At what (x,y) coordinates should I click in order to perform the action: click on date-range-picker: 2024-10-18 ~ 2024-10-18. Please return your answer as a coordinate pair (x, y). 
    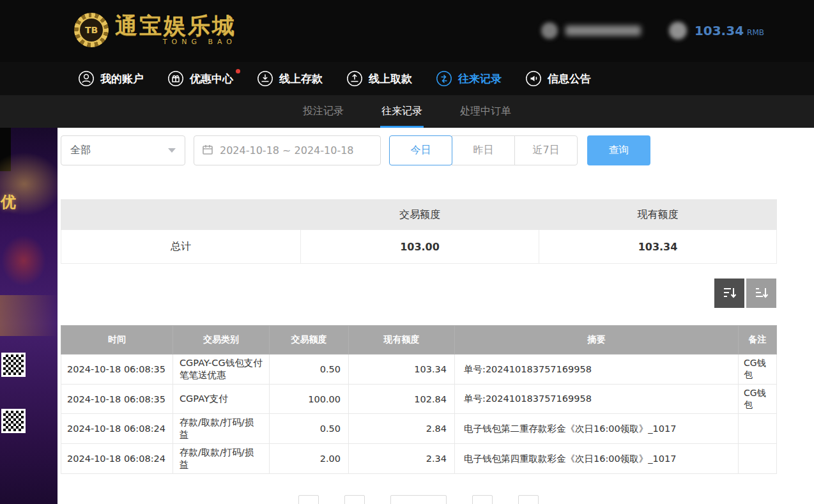
    Looking at the image, I should click on (288, 151).